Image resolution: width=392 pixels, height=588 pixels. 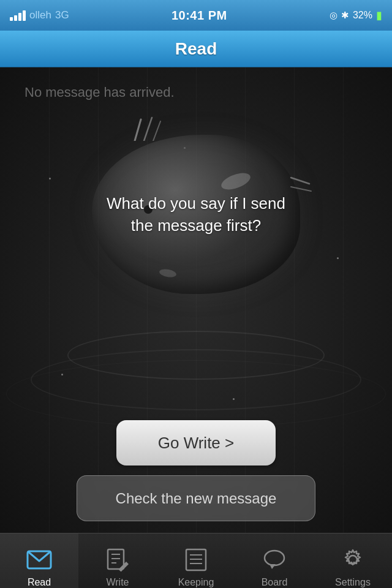 What do you see at coordinates (118, 560) in the screenshot?
I see `pencil-doc-icon` at bounding box center [118, 560].